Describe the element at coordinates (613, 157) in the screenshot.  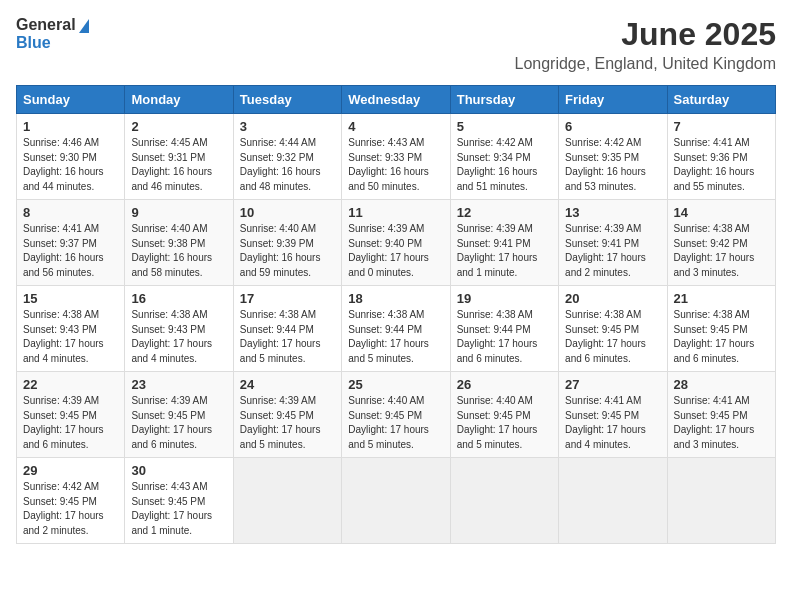
I see `calendar-cell: 6 Sunrise: 4:42 AMSunset: 9:35 PMDayligh…` at that location.